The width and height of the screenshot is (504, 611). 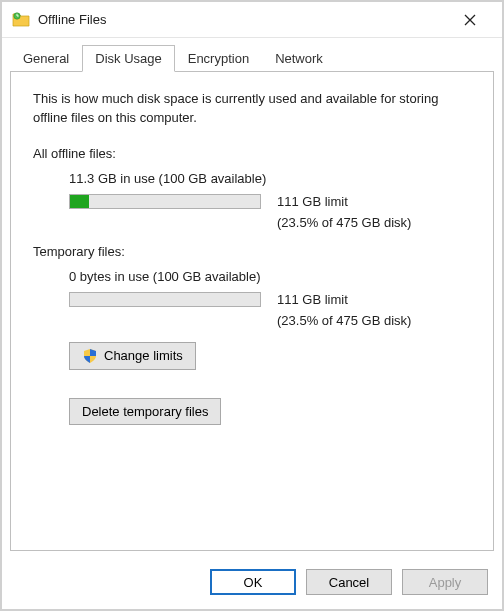 I want to click on tab-disk-usage: Disk Usage, so click(x=128, y=58).